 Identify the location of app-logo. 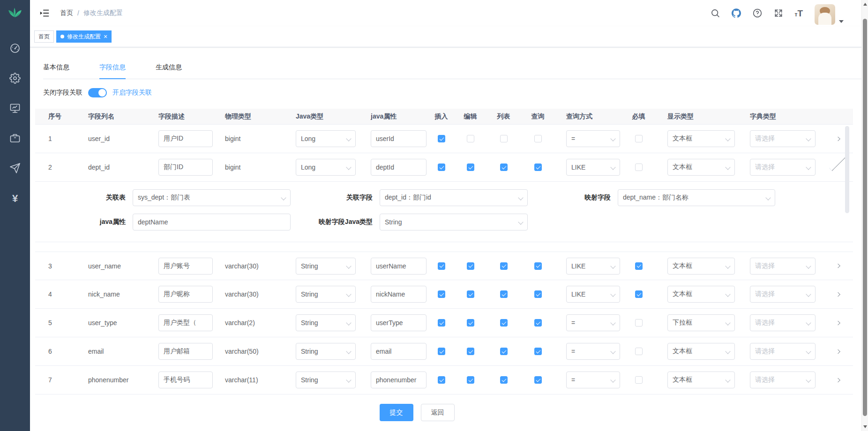
(15, 12).